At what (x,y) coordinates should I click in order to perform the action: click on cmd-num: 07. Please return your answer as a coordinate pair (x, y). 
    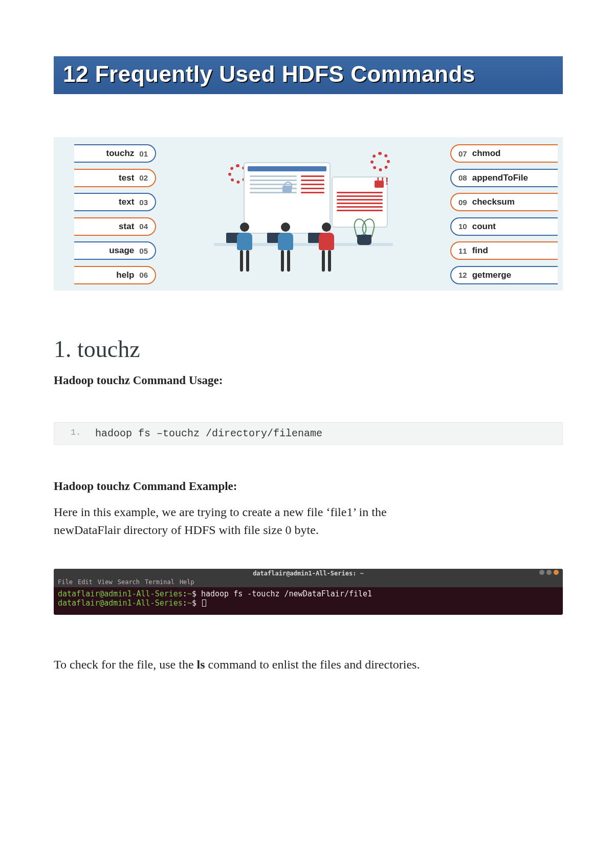
    Looking at the image, I should click on (463, 153).